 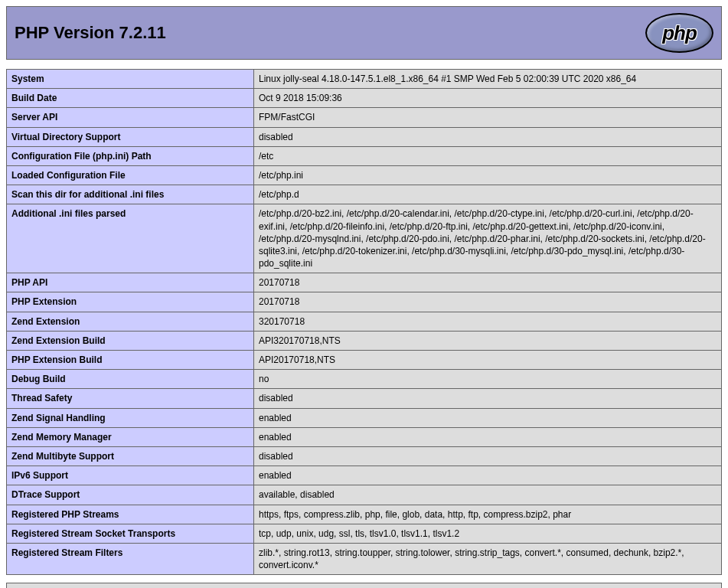 What do you see at coordinates (130, 156) in the screenshot?
I see `info-label: Configuration File (php.ini) Path` at bounding box center [130, 156].